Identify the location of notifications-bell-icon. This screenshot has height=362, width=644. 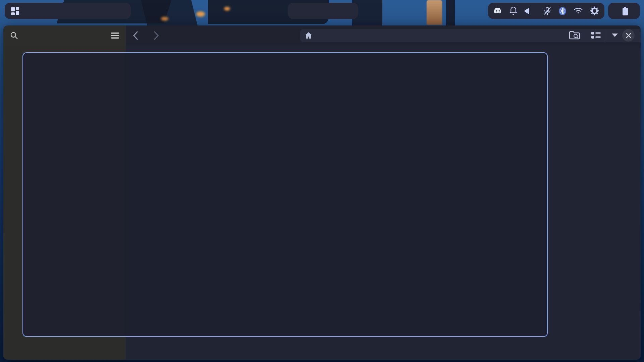
(513, 11).